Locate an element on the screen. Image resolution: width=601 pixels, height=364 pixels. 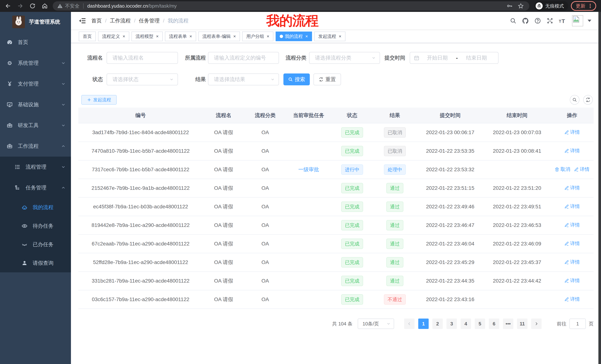
start-date-placeholder: 开始日期 is located at coordinates (437, 58).